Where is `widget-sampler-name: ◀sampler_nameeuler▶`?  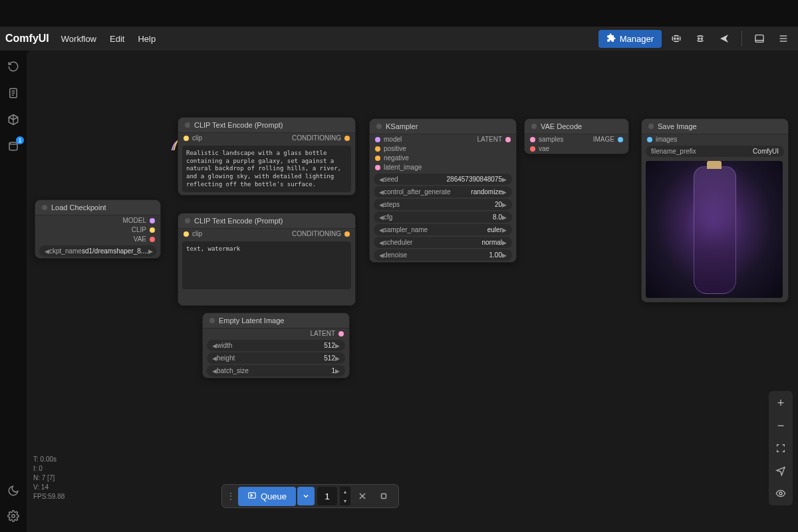 widget-sampler-name: ◀sampler_nameeuler▶ is located at coordinates (443, 230).